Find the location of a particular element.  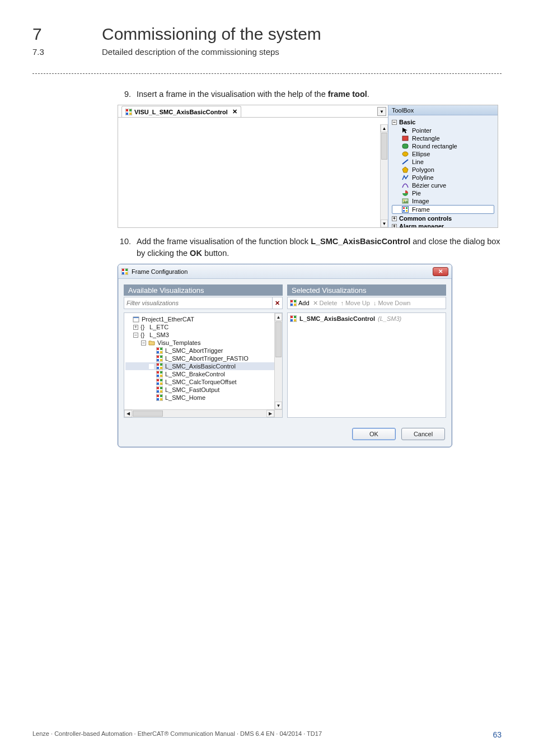

available-header: Available Visualizations is located at coordinates (203, 290).